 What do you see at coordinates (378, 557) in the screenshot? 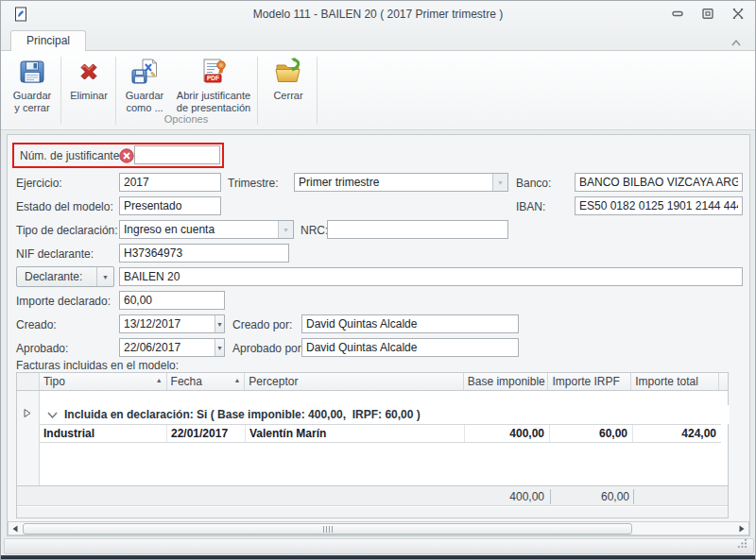
I see `window-bottom-edge` at bounding box center [378, 557].